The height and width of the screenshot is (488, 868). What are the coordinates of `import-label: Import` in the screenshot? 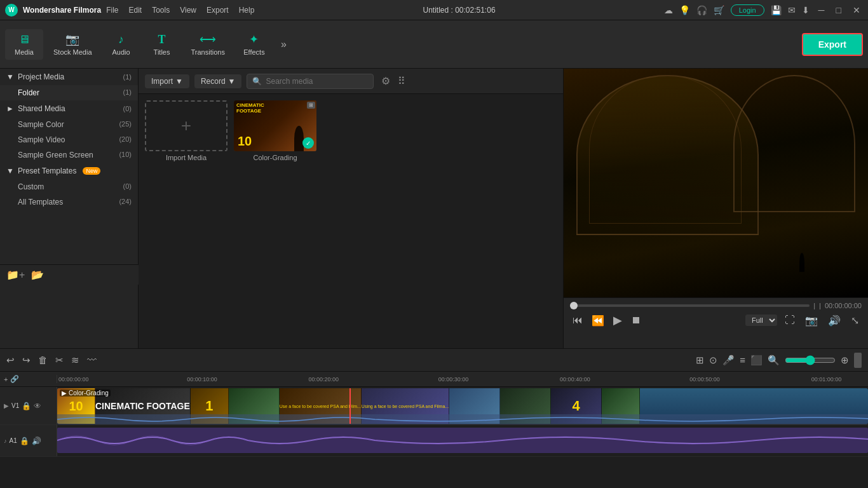 It's located at (162, 81).